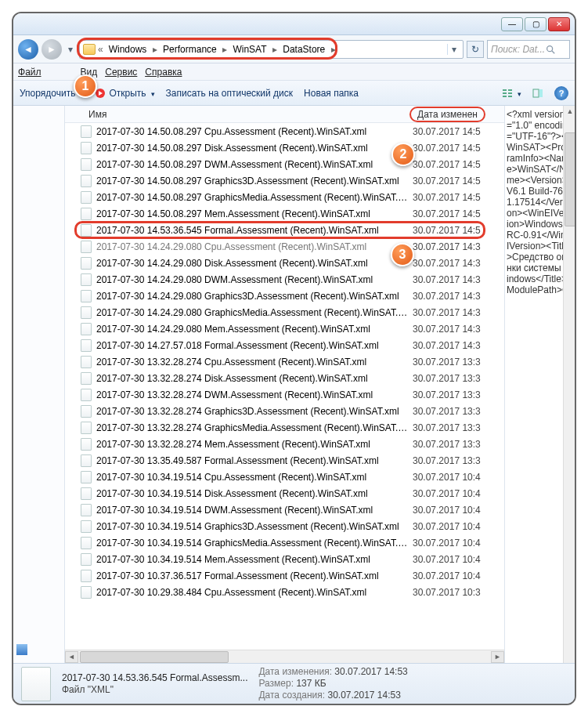 The height and width of the screenshot is (717, 588). I want to click on file-row: 2017-07-30 14.24.29.080 DWM.Assessment (…, so click(285, 279).